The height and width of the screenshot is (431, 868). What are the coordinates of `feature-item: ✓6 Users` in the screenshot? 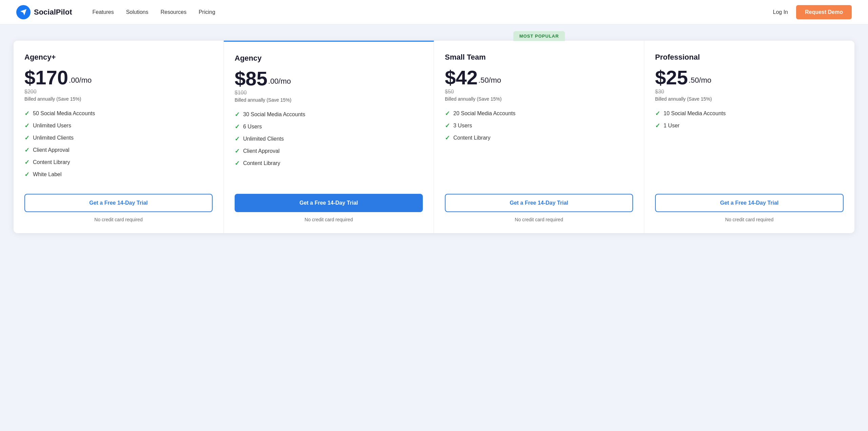 It's located at (329, 127).